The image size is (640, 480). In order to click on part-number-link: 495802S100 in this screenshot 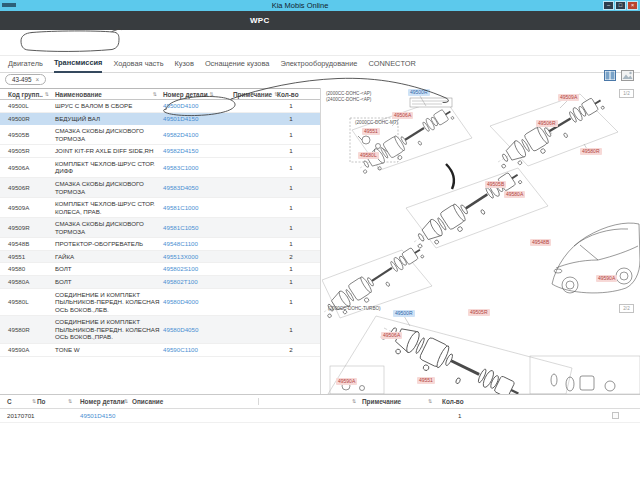, I will do `click(198, 269)`.